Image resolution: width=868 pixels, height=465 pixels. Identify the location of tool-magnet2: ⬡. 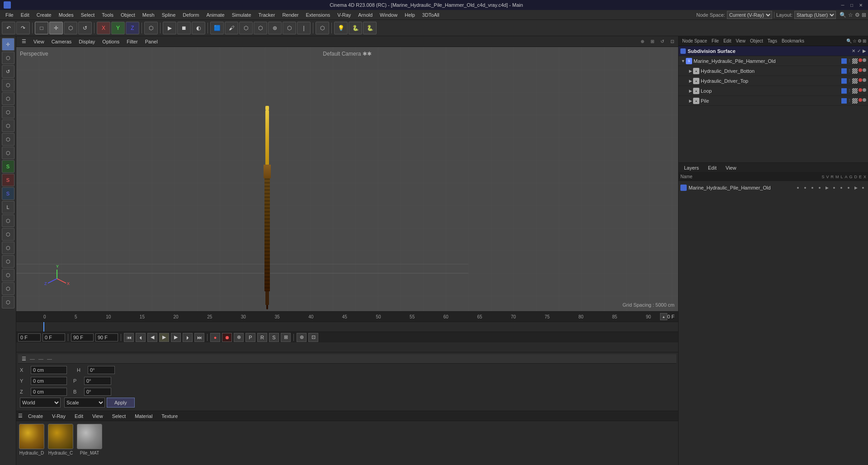
(8, 275).